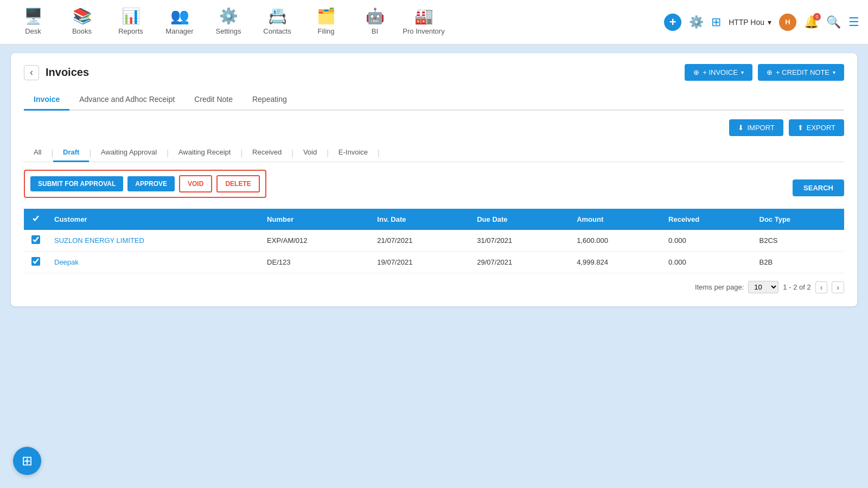  I want to click on row-inv-date-1: 19/07/2021, so click(420, 262).